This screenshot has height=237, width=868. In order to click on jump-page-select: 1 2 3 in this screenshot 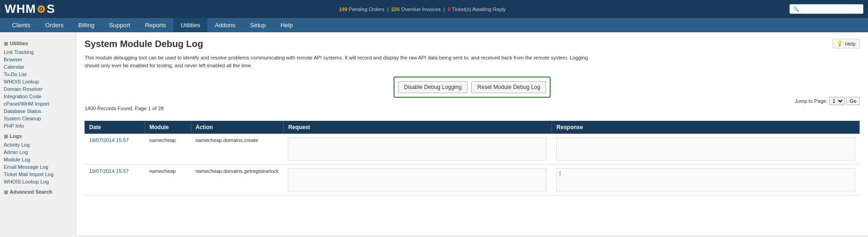, I will do `click(837, 101)`.